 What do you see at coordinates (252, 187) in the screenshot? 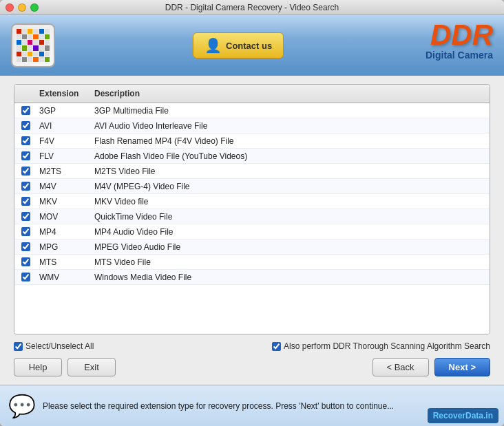
I see `table-row: M4VM4V (MPEG-4) Video File` at bounding box center [252, 187].